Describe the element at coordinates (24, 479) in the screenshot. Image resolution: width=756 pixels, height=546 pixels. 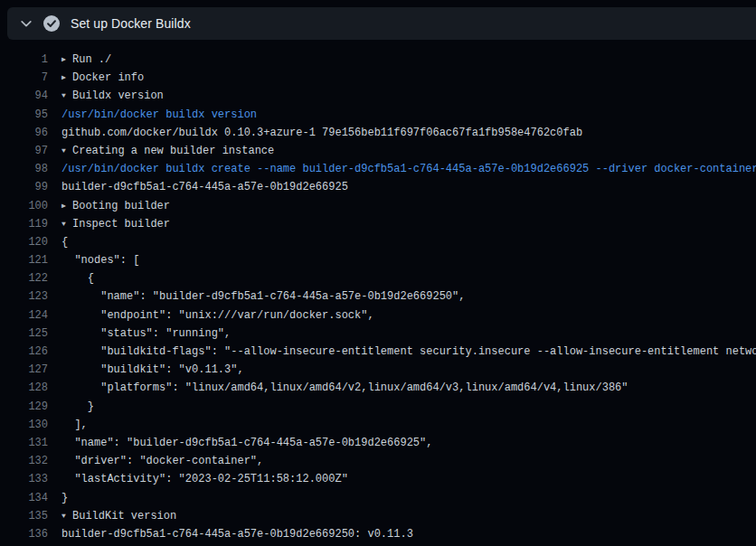
I see `line-number: 133` at that location.